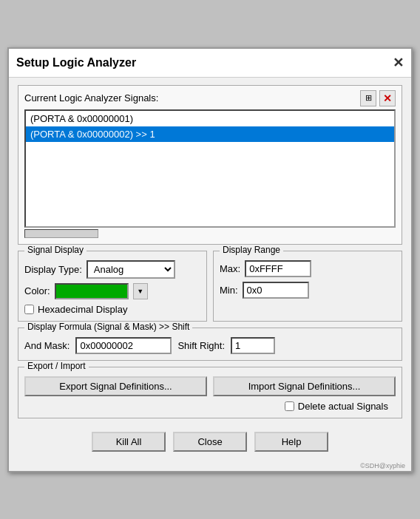  I want to click on footer-buttons: Kill All Close Help, so click(210, 444).